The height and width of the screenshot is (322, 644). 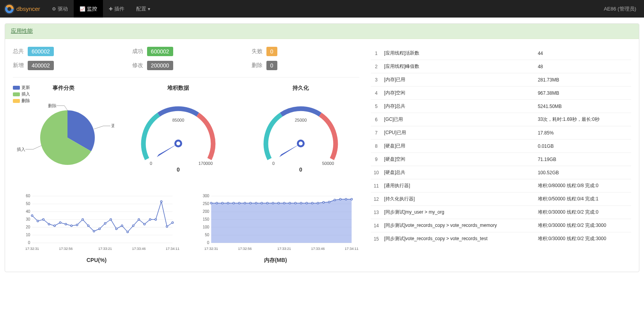 What do you see at coordinates (117, 9) in the screenshot?
I see `nav-plugin: ✚ 插件` at bounding box center [117, 9].